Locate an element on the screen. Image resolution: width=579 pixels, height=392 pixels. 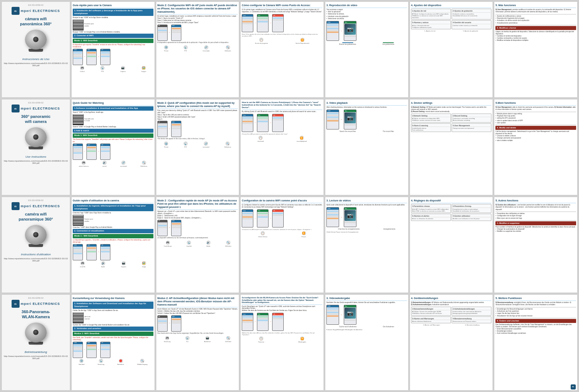
camera-panel-german: ES-SS-0259-02 m mperi ELECTRONICS 360-Pa… is located at coordinates (36, 342).